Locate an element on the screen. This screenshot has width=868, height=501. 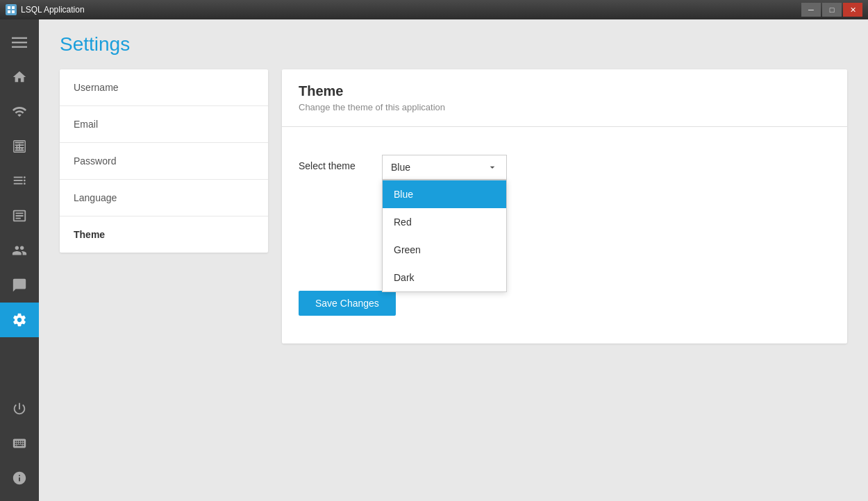
dropdown-selected-value: Blue is located at coordinates (401, 167).